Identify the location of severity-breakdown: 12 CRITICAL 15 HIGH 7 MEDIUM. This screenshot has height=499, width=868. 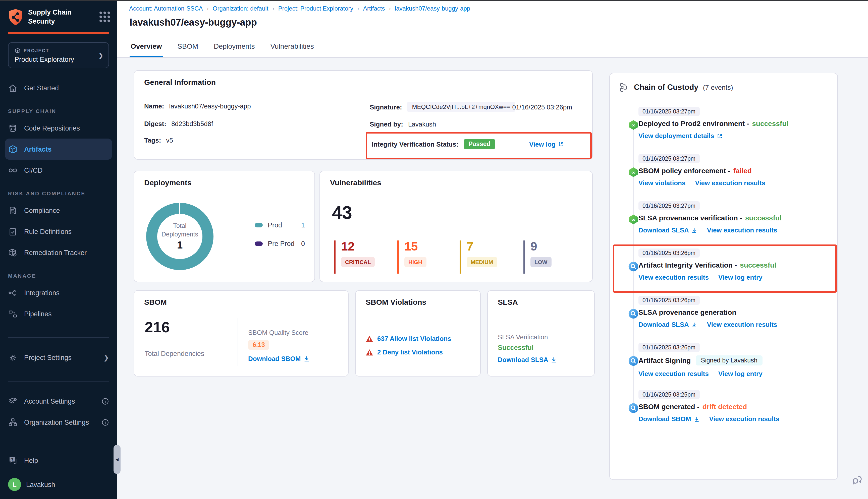
(458, 257).